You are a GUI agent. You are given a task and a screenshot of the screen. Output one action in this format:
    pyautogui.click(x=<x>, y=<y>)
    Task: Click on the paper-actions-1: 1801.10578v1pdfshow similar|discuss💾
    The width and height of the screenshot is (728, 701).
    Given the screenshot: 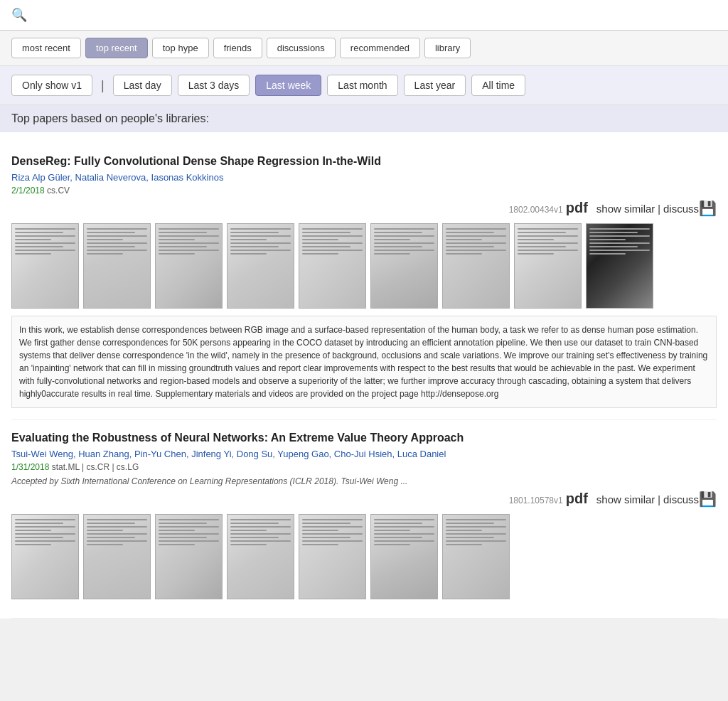 What is the action you would take?
    pyautogui.click(x=364, y=499)
    